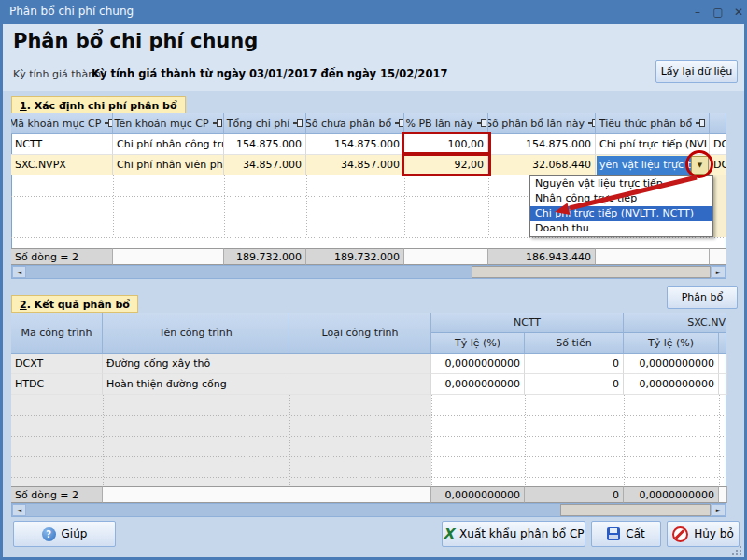 The height and width of the screenshot is (560, 747). Describe the element at coordinates (62, 165) in the screenshot. I see `table-cell: SXC.NVPX` at that location.